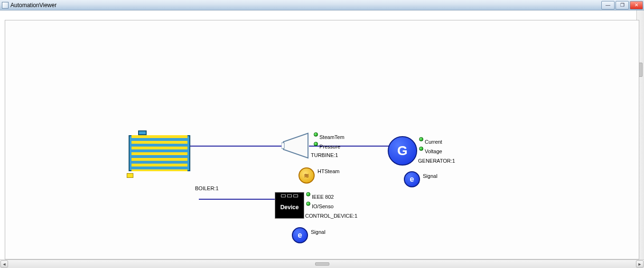 Image resolution: width=644 pixels, height=268 pixels. I want to click on generator-port-current-label: Current, so click(434, 142).